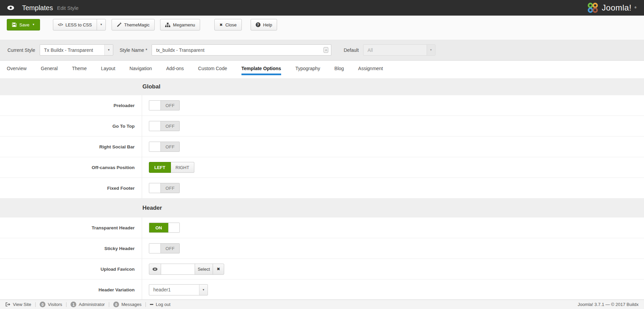 This screenshot has height=309, width=644. I want to click on help-label: Help, so click(268, 25).